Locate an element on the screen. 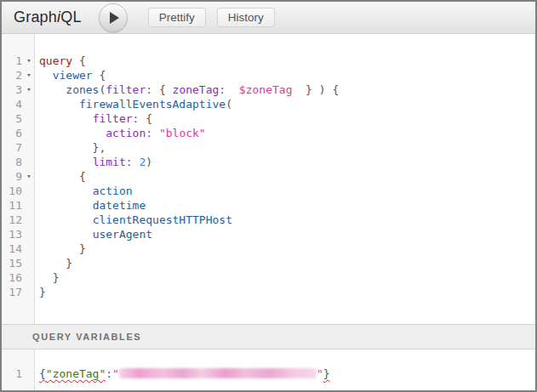  code-line-9: 9▾ { is located at coordinates (269, 177).